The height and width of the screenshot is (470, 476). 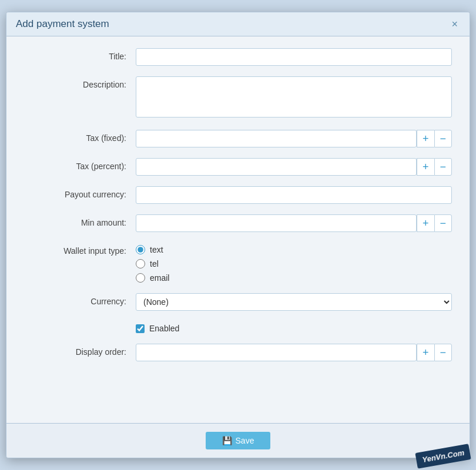 I want to click on wallet-radio-text: text, so click(x=294, y=250).